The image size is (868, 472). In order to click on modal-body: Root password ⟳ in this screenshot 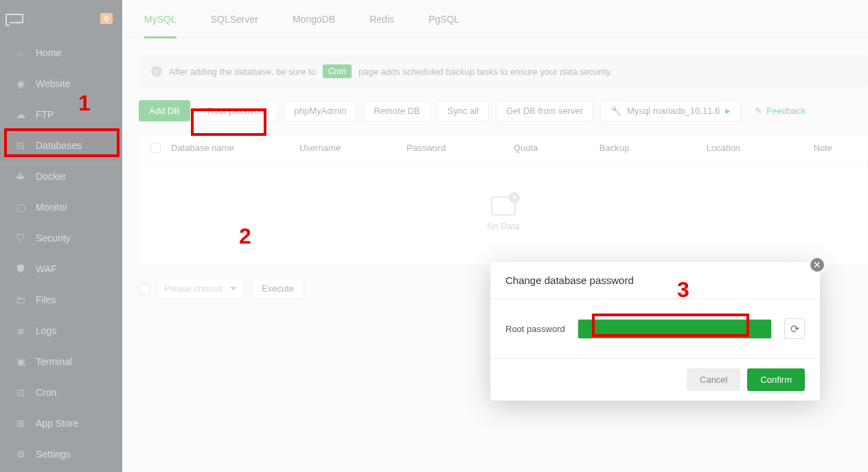, I will do `click(655, 329)`.